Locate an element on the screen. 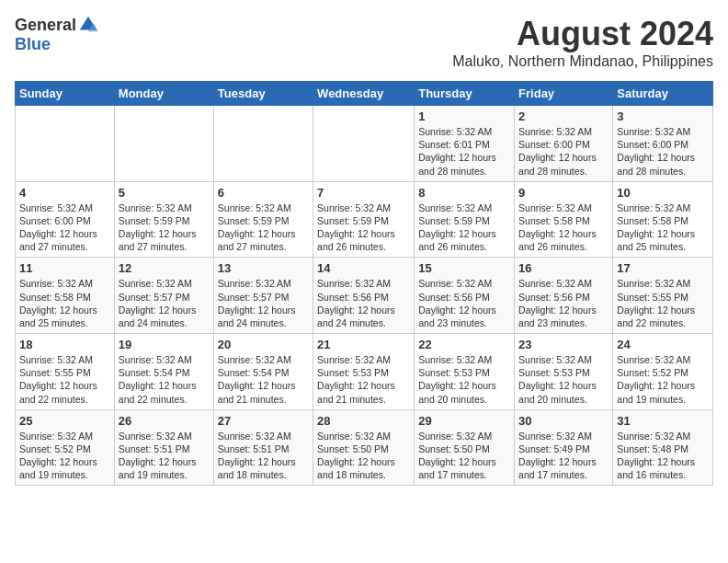 The height and width of the screenshot is (563, 728). weekday-header-monday: Monday is located at coordinates (164, 94).